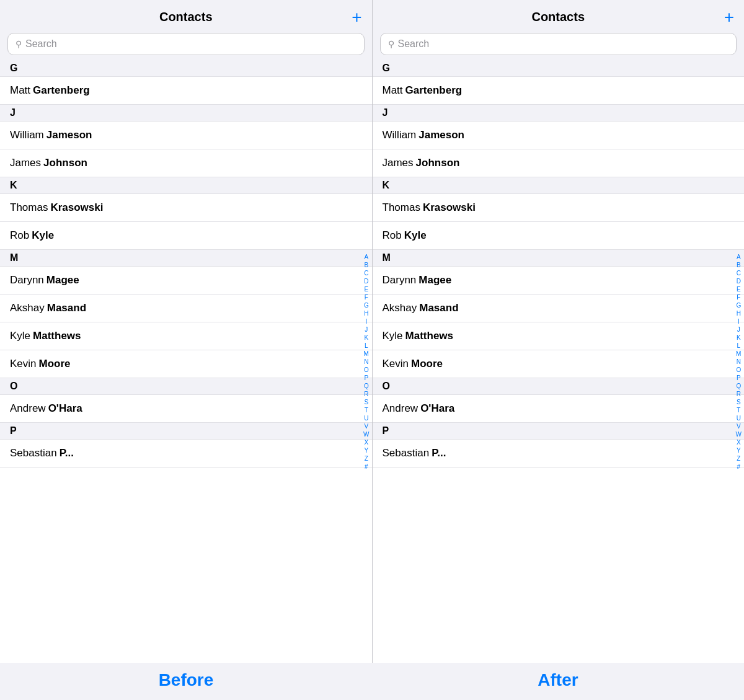  Describe the element at coordinates (559, 186) in the screenshot. I see `section-header-K: K` at that location.